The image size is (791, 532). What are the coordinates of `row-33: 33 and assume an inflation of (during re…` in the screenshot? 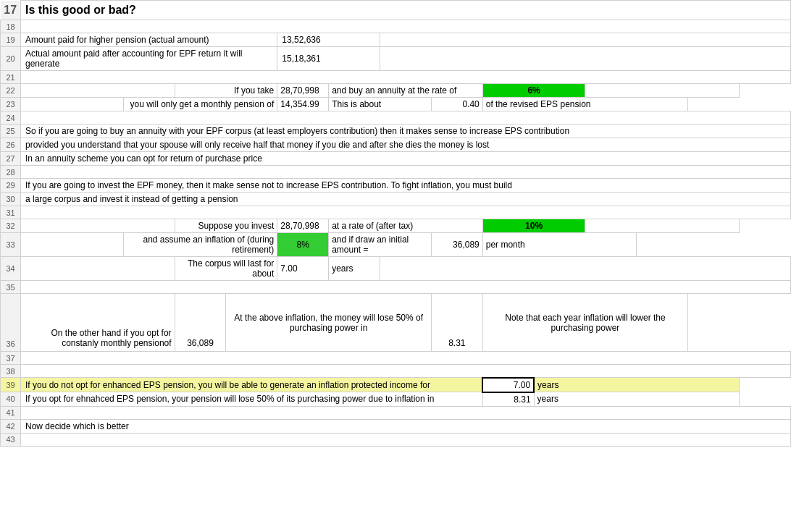 It's located at (396, 245).